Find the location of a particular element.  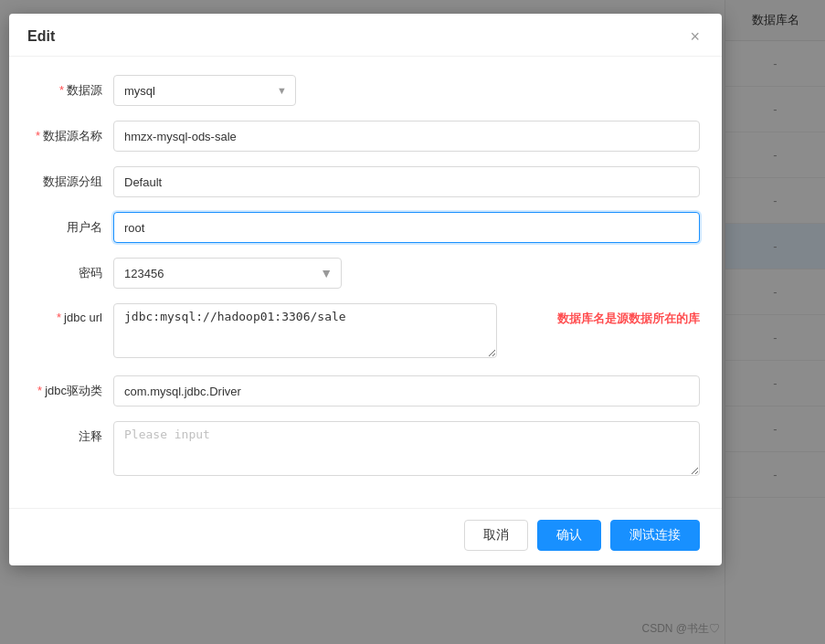

datasource-group-control is located at coordinates (407, 182).